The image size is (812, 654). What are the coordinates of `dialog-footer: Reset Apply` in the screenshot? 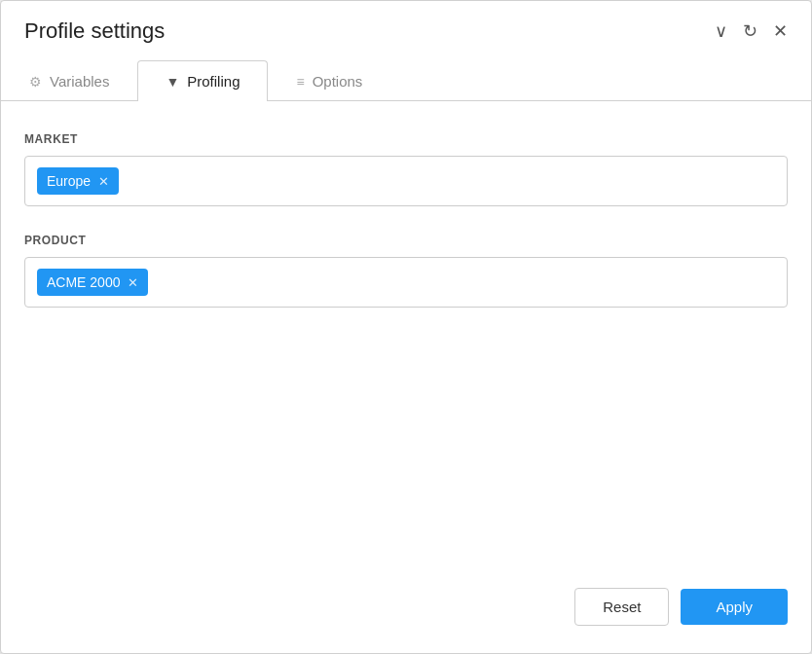 It's located at (406, 613).